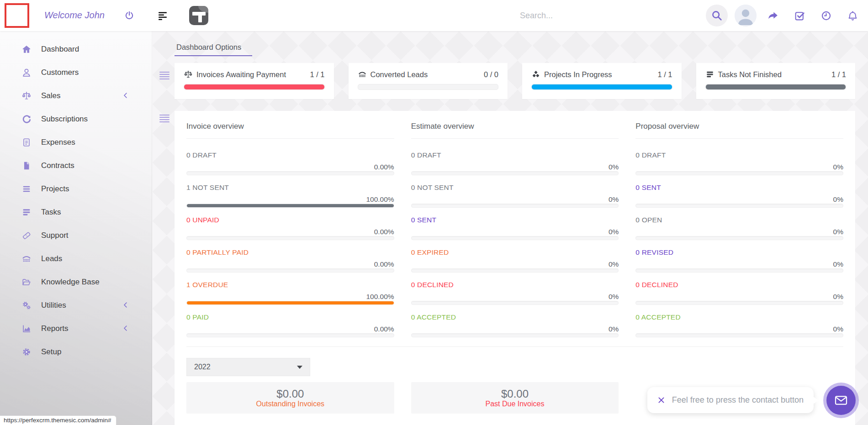 The width and height of the screenshot is (868, 425). Describe the element at coordinates (739, 163) in the screenshot. I see `overview-row: 0 DRAFT 0%` at that location.